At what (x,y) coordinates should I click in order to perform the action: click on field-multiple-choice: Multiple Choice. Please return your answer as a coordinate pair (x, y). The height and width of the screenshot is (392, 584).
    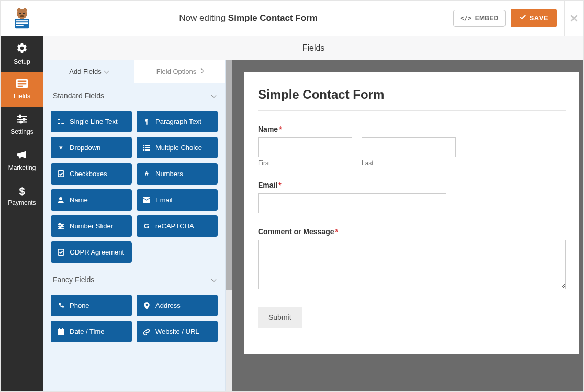
    Looking at the image, I should click on (177, 147).